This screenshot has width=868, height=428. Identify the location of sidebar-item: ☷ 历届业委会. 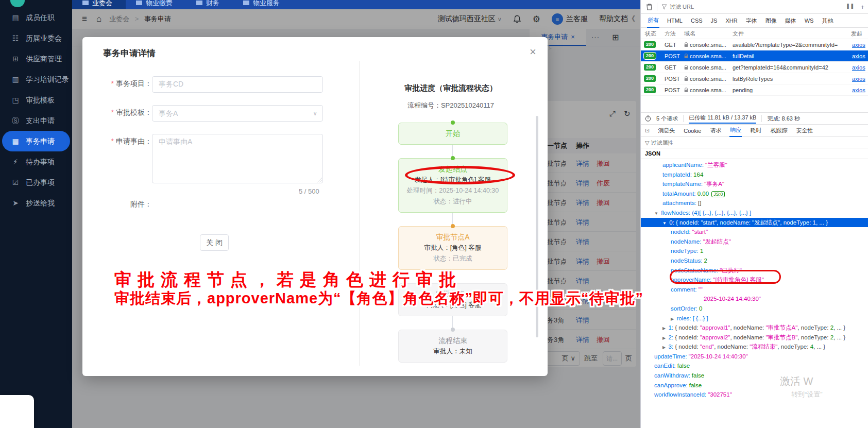
(36, 38).